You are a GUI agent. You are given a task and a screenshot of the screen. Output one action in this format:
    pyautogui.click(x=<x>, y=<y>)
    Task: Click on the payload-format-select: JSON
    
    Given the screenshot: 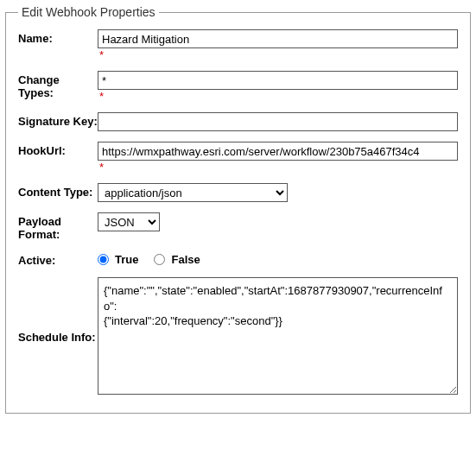 What is the action you would take?
    pyautogui.click(x=129, y=222)
    